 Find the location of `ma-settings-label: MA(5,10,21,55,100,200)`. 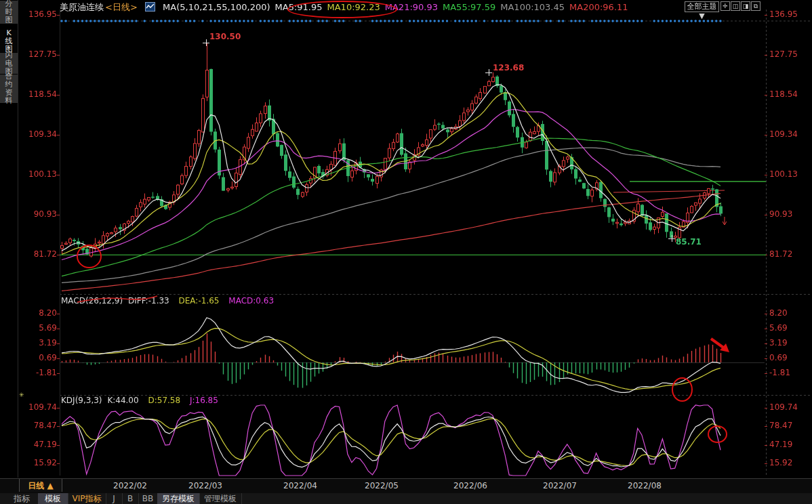

ma-settings-label: MA(5,10,21,55,100,200) is located at coordinates (216, 7).